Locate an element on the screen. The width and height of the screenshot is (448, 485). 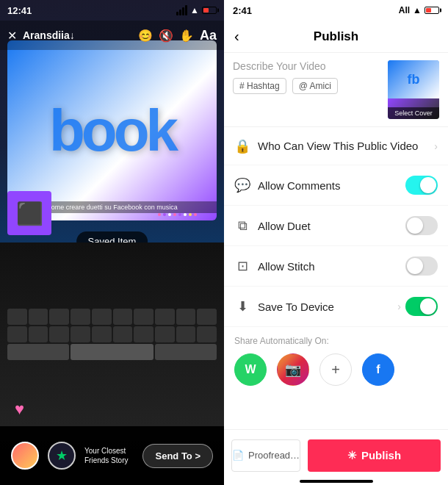
top-bar-icons: ✕ Aransdiia↓ 😊 🔇 ✋ Aa is located at coordinates (112, 35).